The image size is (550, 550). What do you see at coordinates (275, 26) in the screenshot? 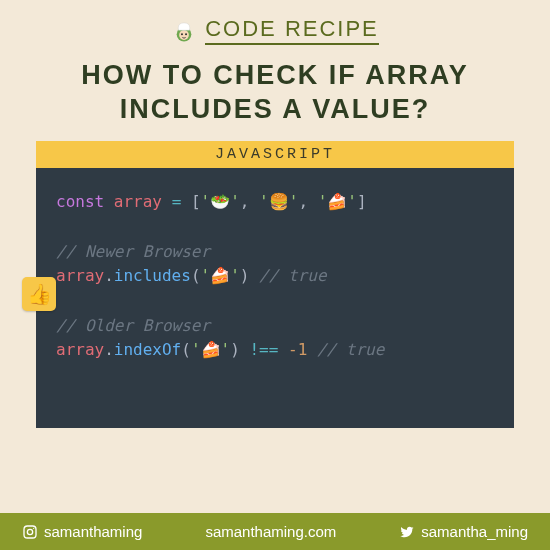
I see `brand-row: CODE RECIPE` at bounding box center [275, 26].